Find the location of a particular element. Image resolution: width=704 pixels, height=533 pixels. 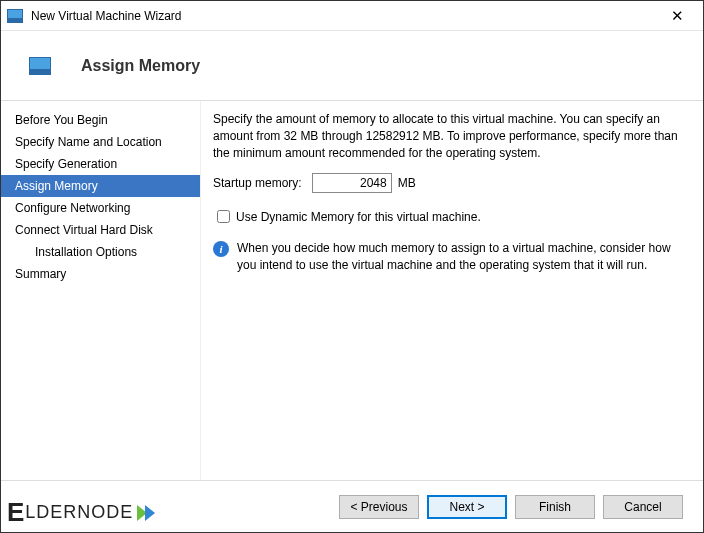

watermark-rest: LDERNODE is located at coordinates (79, 512).